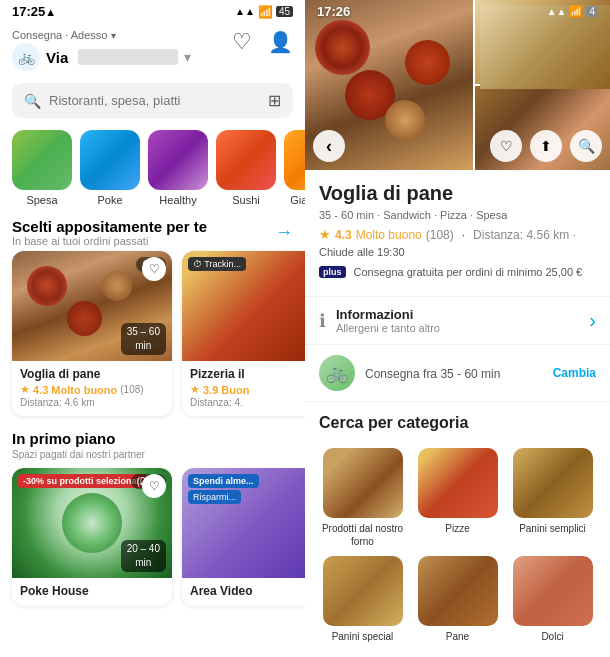 This screenshot has height=657, width=610. Describe the element at coordinates (25, 390) in the screenshot. I see `star-icon-0: ★` at that location.